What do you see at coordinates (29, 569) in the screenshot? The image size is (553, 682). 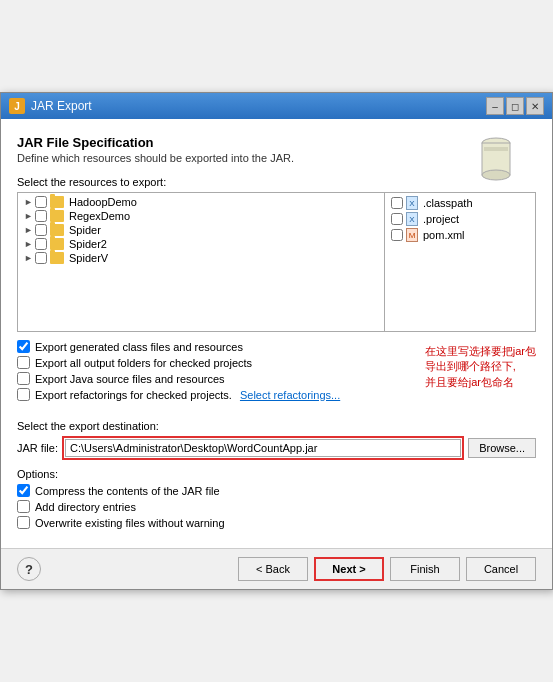 I see `help-button: ?` at bounding box center [29, 569].